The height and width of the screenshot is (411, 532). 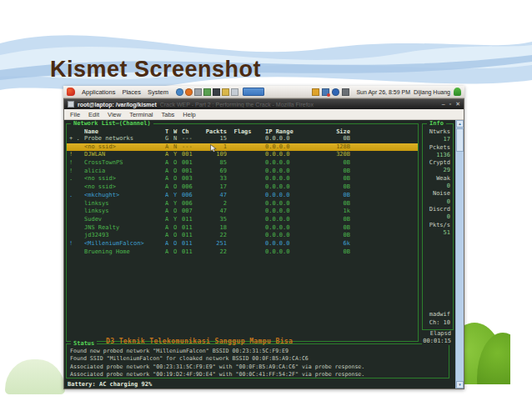 What do you see at coordinates (263, 115) in the screenshot?
I see `terminal-menubar: FileEditViewTerminalTabsHelp` at bounding box center [263, 115].